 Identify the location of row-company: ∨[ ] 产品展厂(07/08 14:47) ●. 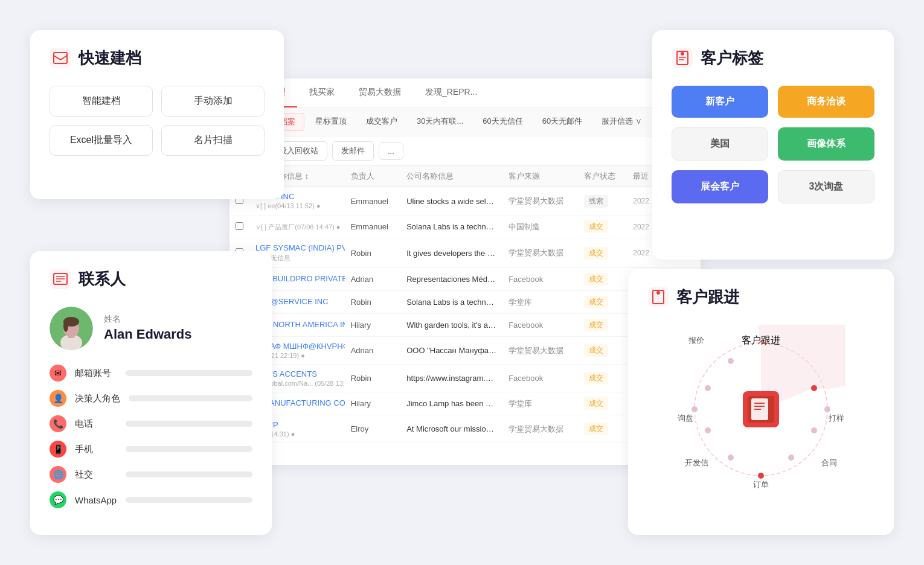
(297, 227).